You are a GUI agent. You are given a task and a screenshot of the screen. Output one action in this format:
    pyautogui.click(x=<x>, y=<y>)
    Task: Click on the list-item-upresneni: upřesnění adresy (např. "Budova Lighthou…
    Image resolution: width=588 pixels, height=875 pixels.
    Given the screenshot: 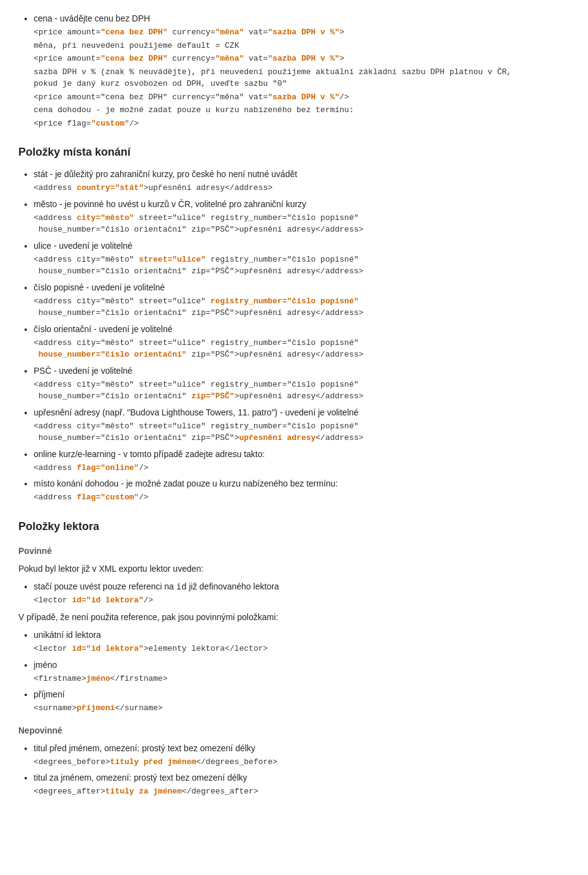 What is the action you would take?
    pyautogui.click(x=301, y=425)
    